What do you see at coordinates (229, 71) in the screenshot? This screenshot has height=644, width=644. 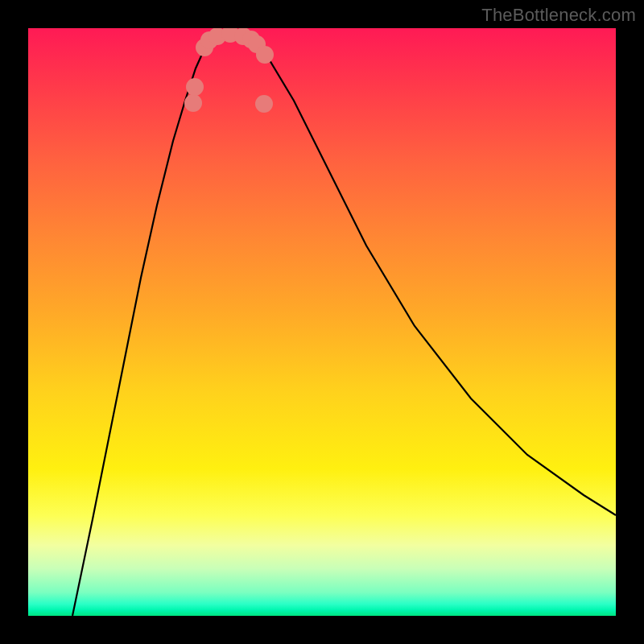 I see `curve-markers` at bounding box center [229, 71].